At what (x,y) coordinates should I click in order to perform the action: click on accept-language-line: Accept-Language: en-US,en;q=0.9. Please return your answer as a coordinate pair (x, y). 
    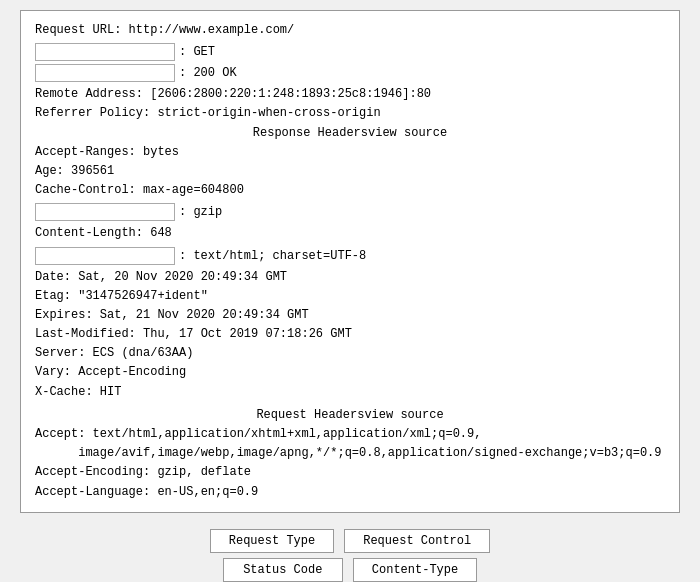
    Looking at the image, I should click on (350, 492).